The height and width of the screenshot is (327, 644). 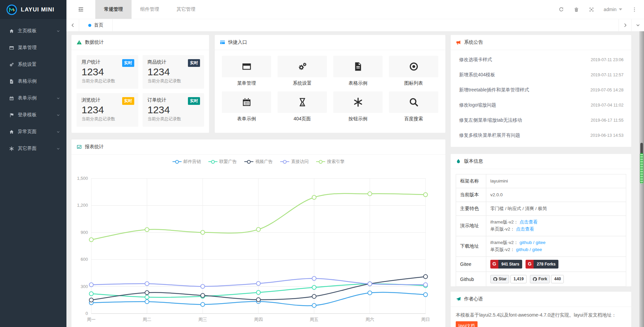 I want to click on version-row-value: G941 StarsG278 Forks, so click(x=556, y=264).